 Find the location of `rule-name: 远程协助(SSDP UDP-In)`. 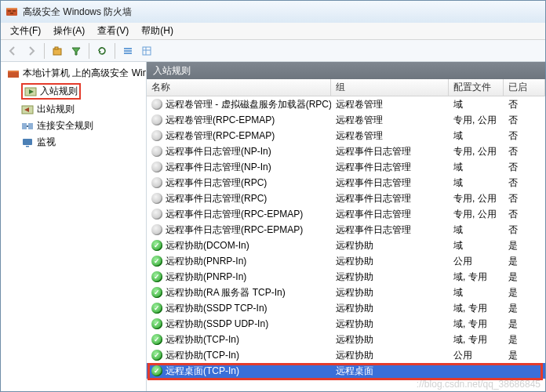

rule-name: 远程协助(SSDP UDP-In) is located at coordinates (217, 325).